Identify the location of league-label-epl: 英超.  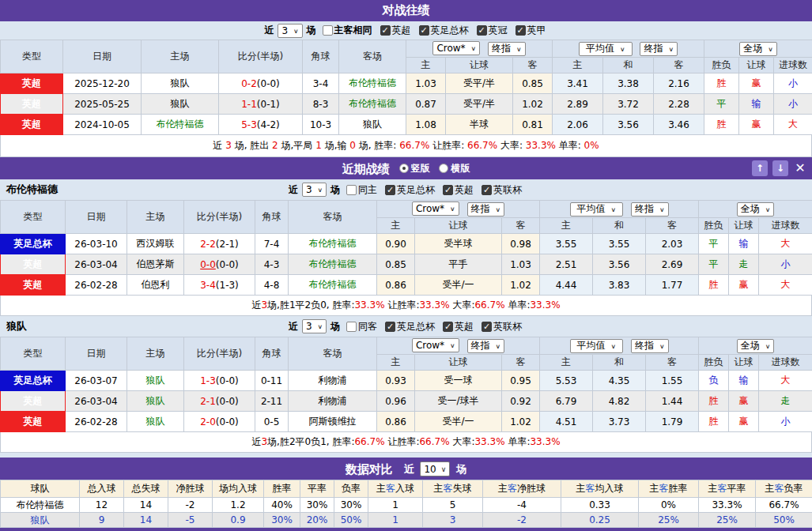
(402, 30).